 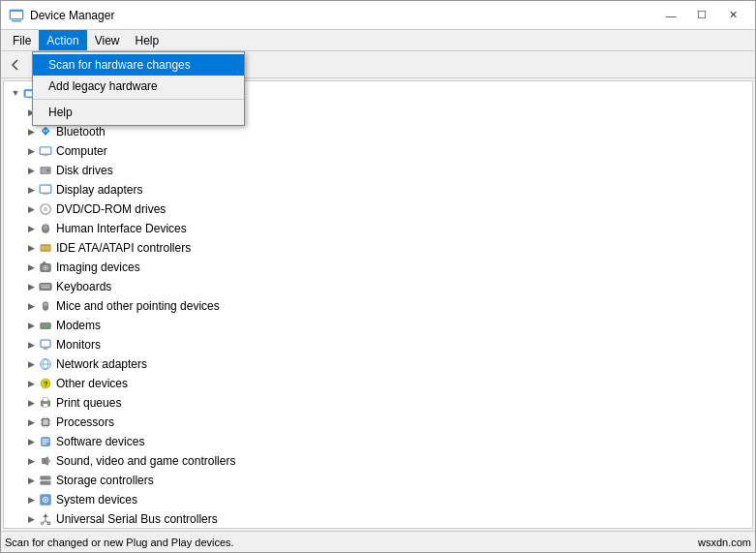 I want to click on dvd-expand: ▶, so click(x=31, y=209).